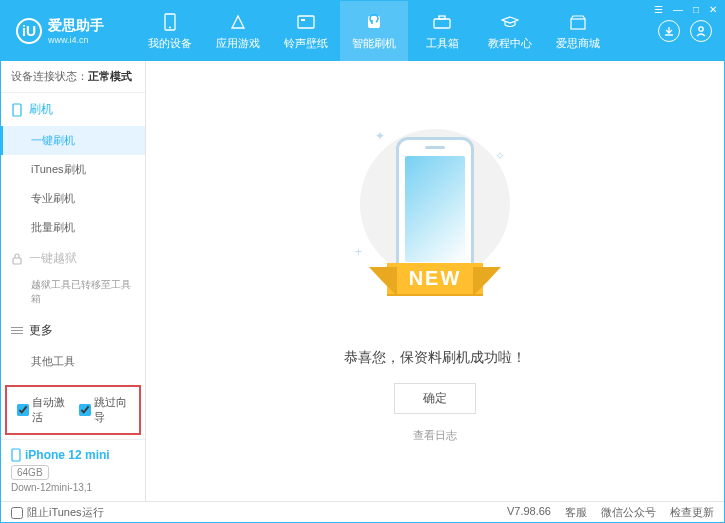  What do you see at coordinates (73, 470) in the screenshot?
I see `device-info: iPhone 12 mini 64GB Down-12mini-13,1` at bounding box center [73, 470].